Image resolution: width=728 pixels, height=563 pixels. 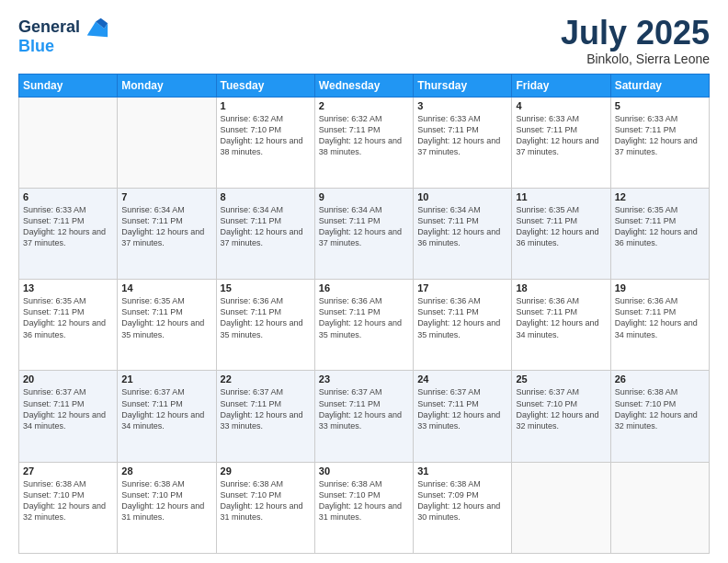 What do you see at coordinates (364, 379) in the screenshot?
I see `day-number: 23` at bounding box center [364, 379].